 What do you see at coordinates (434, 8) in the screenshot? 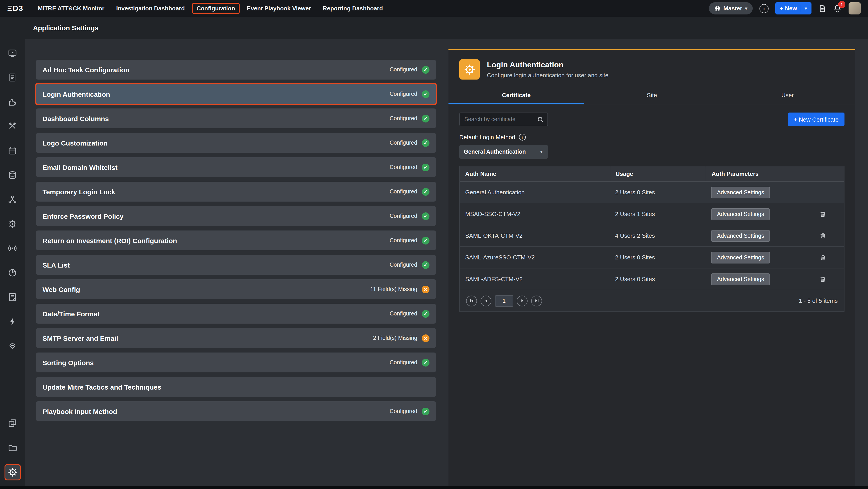
I see `top-navigation-bar: ΞD3 MITRE ATT&CK Monitor Investigation D…` at bounding box center [434, 8].